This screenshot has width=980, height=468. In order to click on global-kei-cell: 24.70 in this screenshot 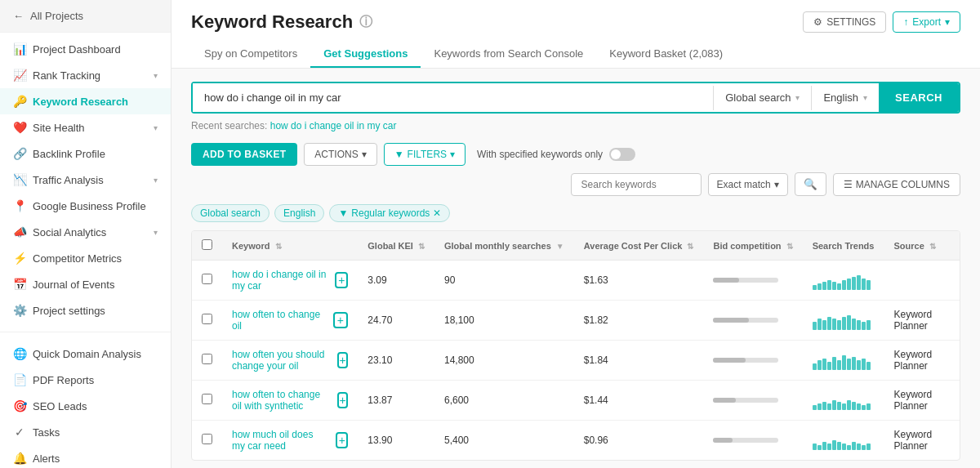, I will do `click(396, 320)`.